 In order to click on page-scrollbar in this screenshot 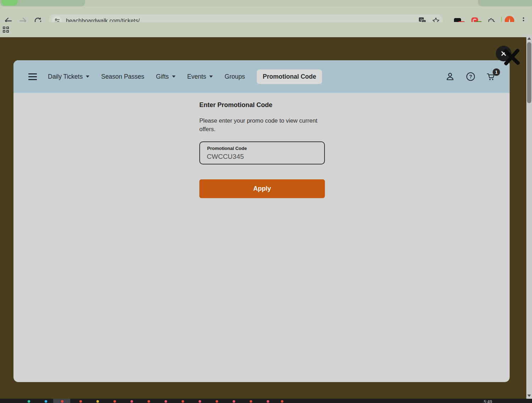, I will do `click(529, 217)`.